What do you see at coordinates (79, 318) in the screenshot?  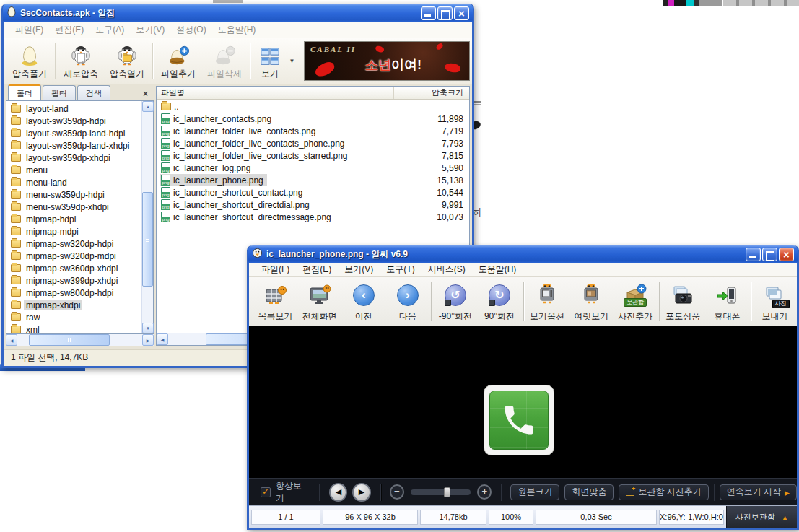 I see `folder-tree-item: raw` at bounding box center [79, 318].